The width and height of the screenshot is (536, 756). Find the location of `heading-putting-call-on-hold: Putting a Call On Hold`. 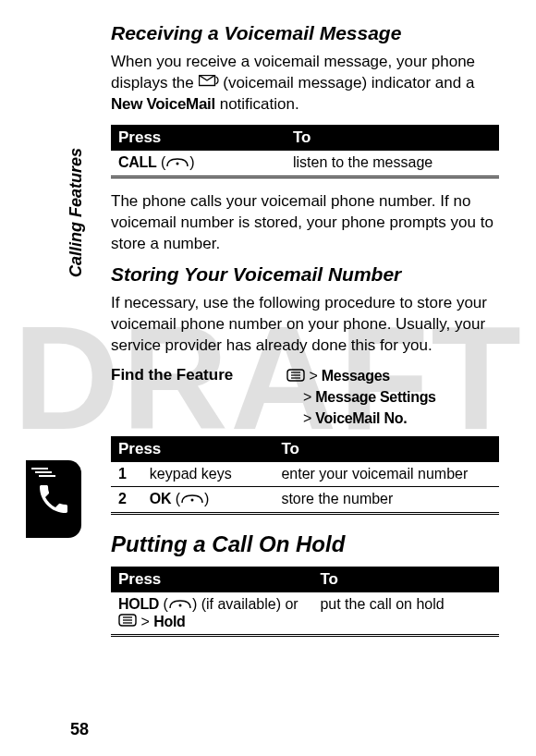

heading-putting-call-on-hold: Putting a Call On Hold is located at coordinates (305, 544).